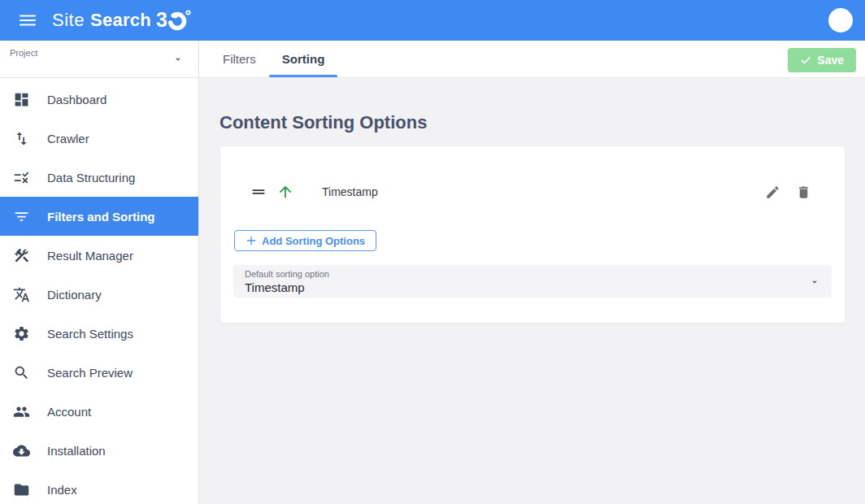 This screenshot has height=504, width=865. What do you see at coordinates (68, 20) in the screenshot?
I see `logo-site-text: Site` at bounding box center [68, 20].